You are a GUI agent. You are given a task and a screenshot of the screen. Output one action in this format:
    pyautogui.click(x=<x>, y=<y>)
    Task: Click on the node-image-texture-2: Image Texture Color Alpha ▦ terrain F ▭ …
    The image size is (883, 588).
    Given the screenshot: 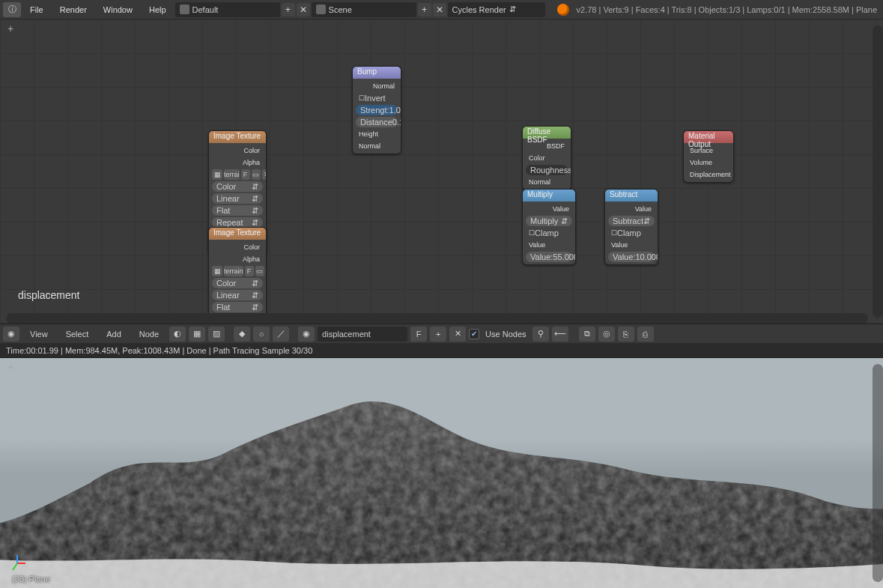 What is the action you would take?
    pyautogui.click(x=237, y=276)
    